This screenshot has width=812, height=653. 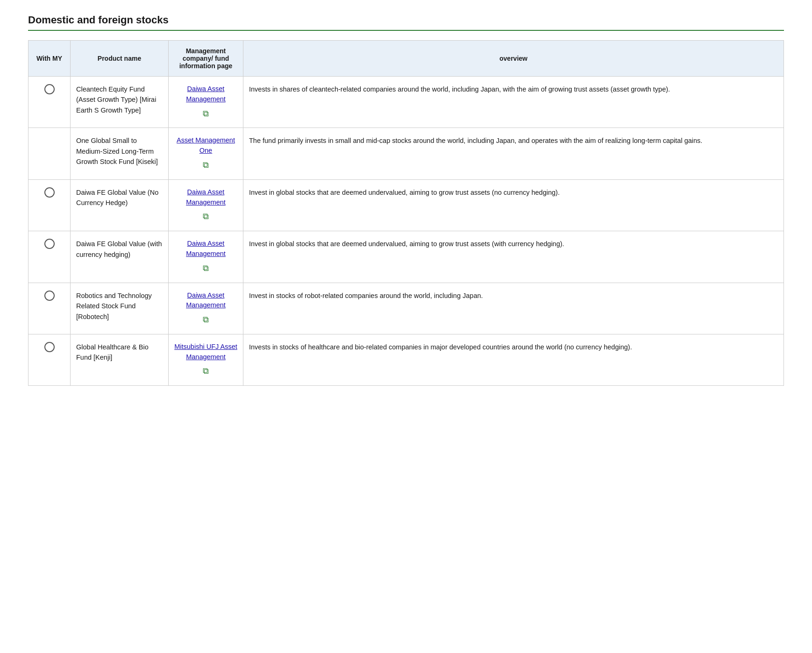 I want to click on product-name-cell: One Global Small to Medium-Sized Long-Te…, so click(x=120, y=154).